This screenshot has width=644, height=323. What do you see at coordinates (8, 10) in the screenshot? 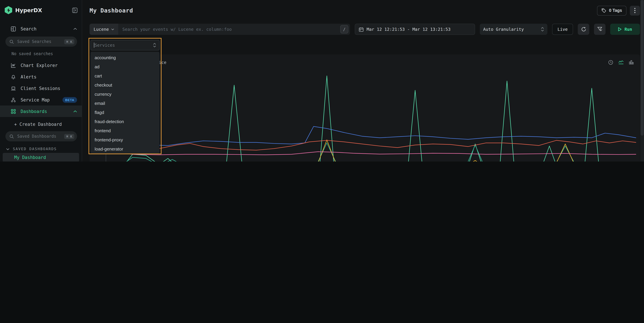
I see `hyperdx-logo-icon` at bounding box center [8, 10].